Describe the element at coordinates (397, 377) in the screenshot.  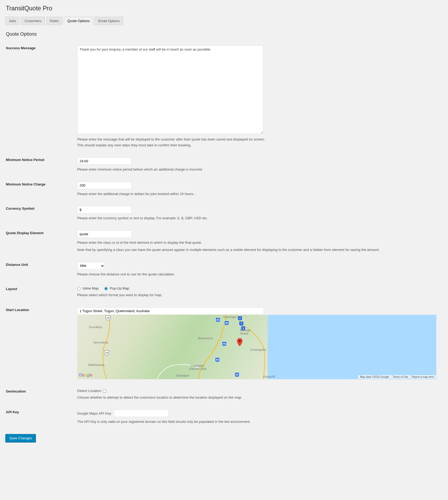
I see `map-credits: Map data ©2016 Google Terms of Use Repor…` at that location.